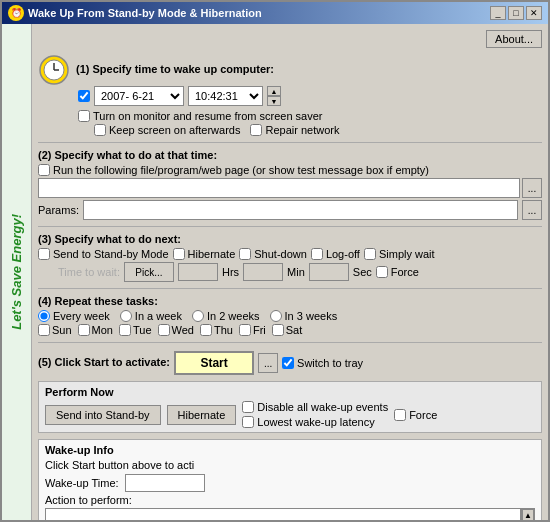 This screenshot has width=550, height=522. I want to click on scroll-up-button: ▲, so click(528, 514).